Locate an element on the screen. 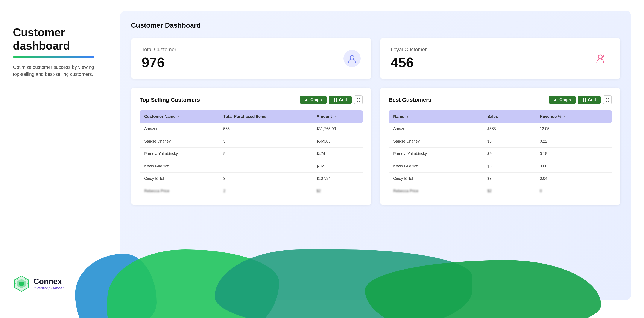 This screenshot has width=644, height=318. best-col-sales: Sales ↑ is located at coordinates (509, 117).